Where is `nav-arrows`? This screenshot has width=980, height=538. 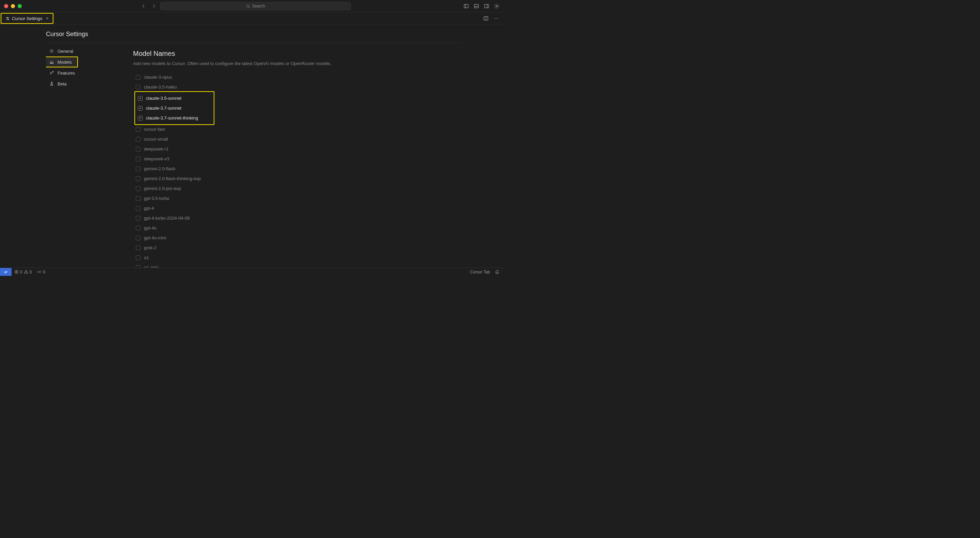 nav-arrows is located at coordinates (149, 6).